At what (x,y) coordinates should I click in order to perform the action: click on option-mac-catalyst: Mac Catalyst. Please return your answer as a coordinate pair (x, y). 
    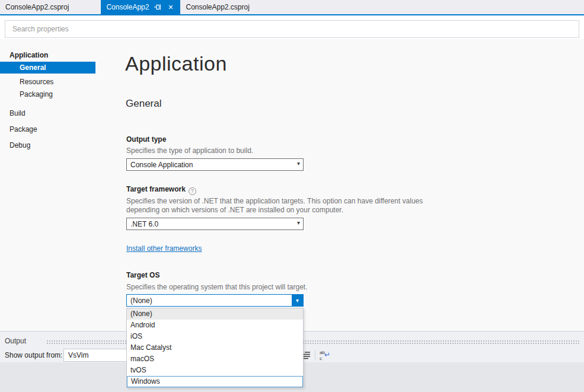
    Looking at the image, I should click on (215, 348).